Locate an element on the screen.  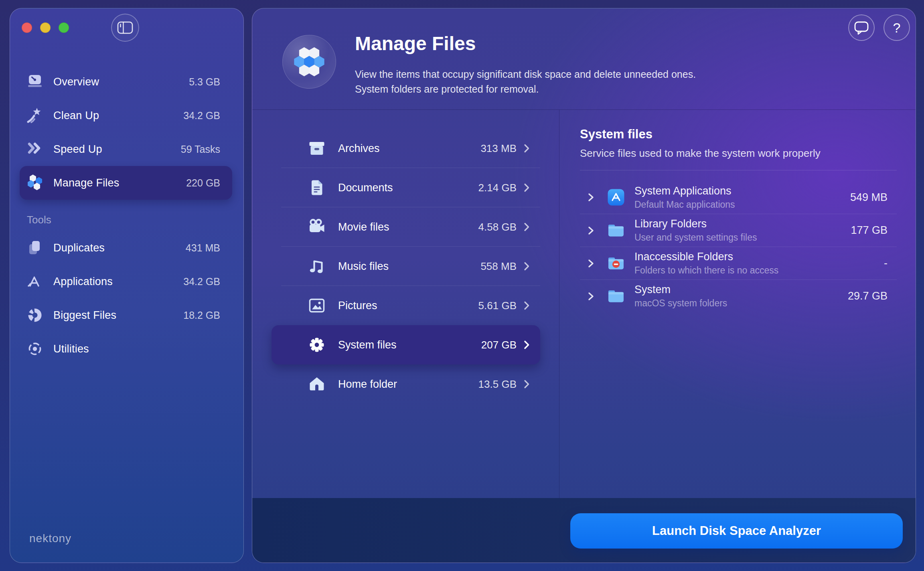
file-category-list: Archives 313 MB Documents 2.14 GB is located at coordinates (406, 266).